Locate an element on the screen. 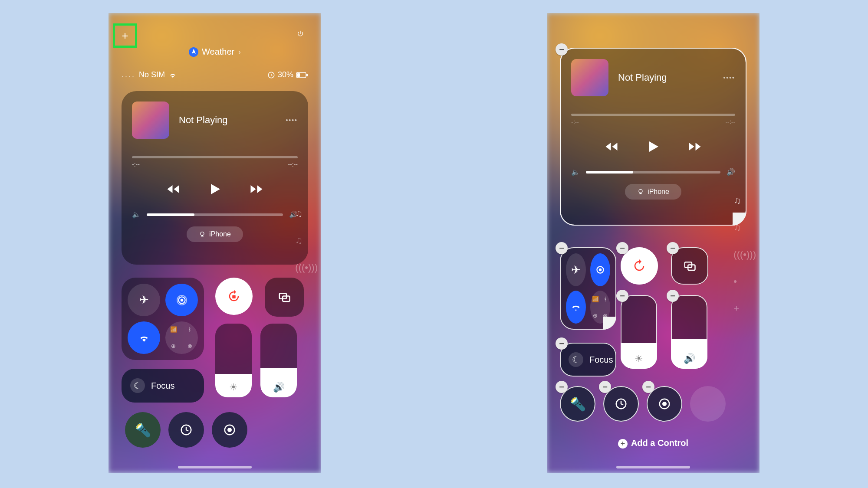 Image resolution: width=868 pixels, height=488 pixels. orientation-lock-button is located at coordinates (234, 296).